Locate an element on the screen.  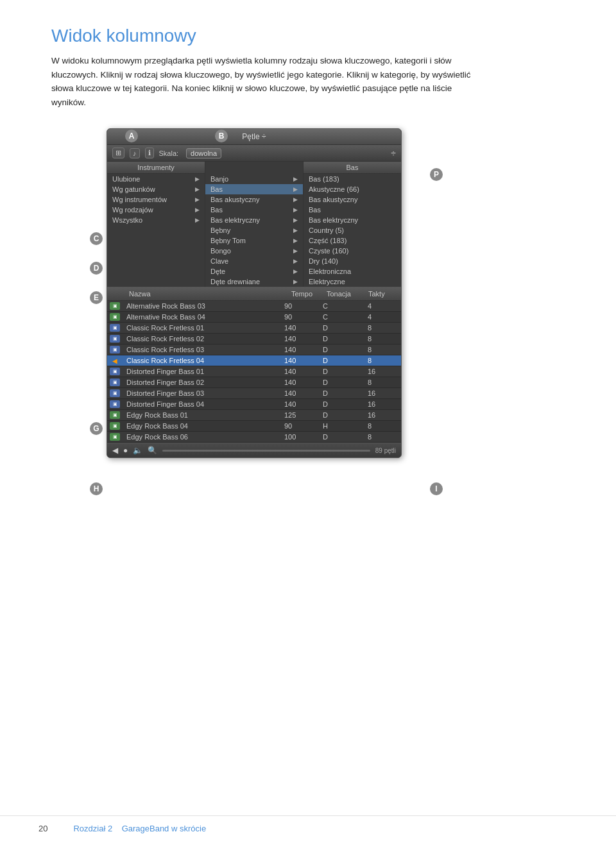
label-c: C is located at coordinates (96, 239).